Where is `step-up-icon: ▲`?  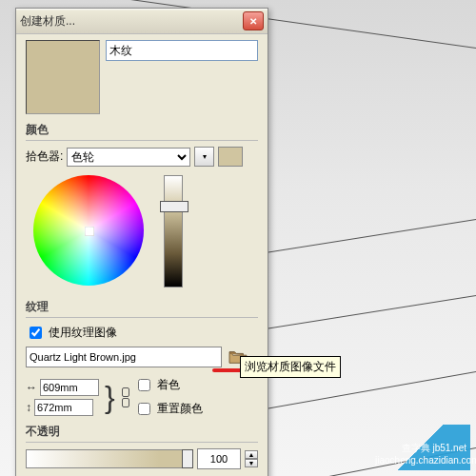
step-up-icon: ▲ is located at coordinates (251, 455).